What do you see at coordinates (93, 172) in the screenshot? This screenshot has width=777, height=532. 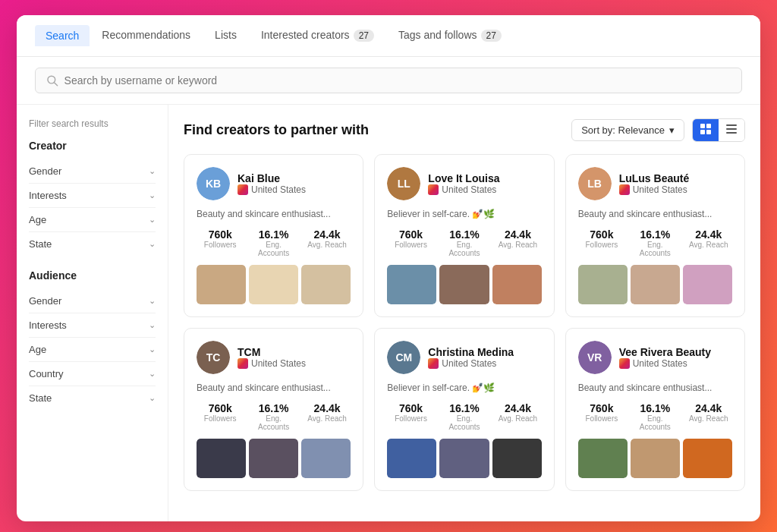 I see `creator-filter-gender: Gender⌄` at bounding box center [93, 172].